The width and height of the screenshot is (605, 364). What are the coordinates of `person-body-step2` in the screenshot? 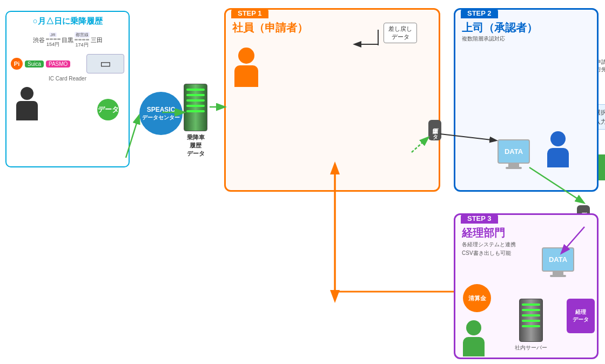 It's located at (558, 158).